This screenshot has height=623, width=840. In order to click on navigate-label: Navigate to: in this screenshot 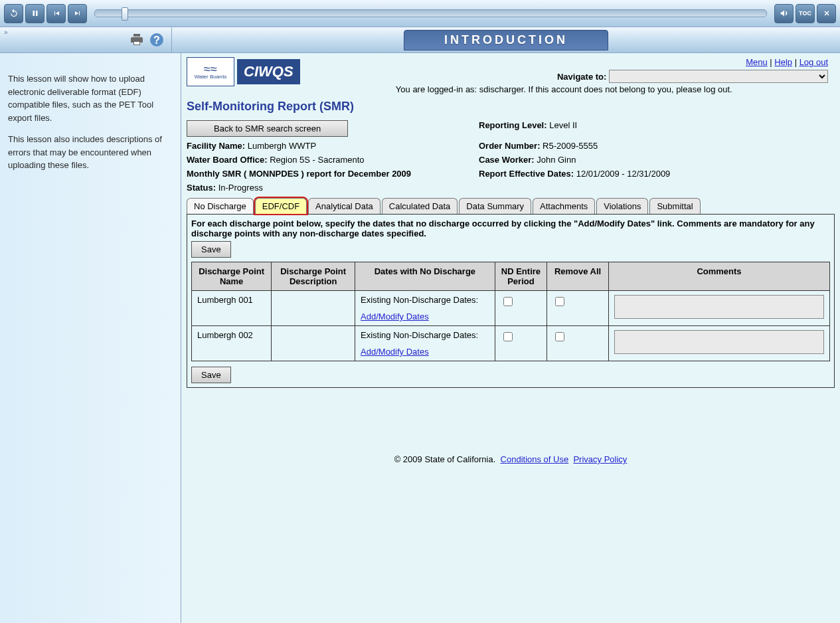, I will do `click(582, 77)`.